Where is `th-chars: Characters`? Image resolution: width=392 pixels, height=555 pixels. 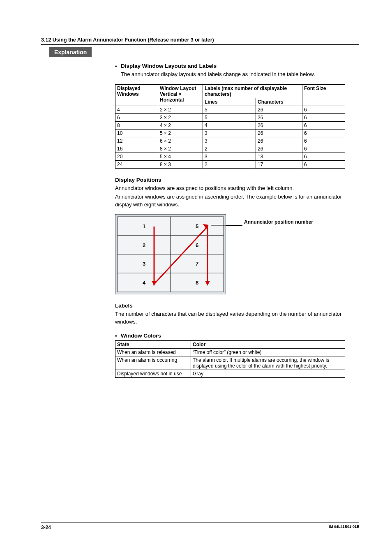
th-chars: Characters is located at coordinates (279, 102).